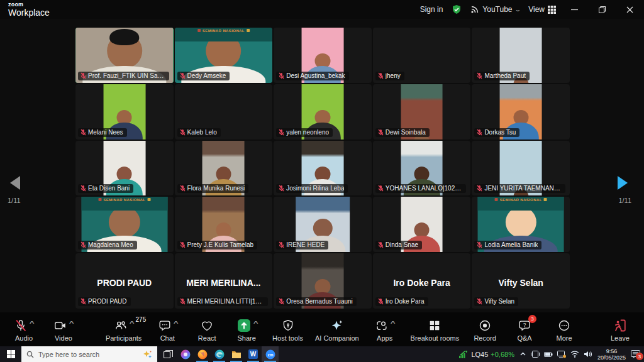 Image resolution: width=644 pixels, height=362 pixels. I want to click on start-button, so click(11, 354).